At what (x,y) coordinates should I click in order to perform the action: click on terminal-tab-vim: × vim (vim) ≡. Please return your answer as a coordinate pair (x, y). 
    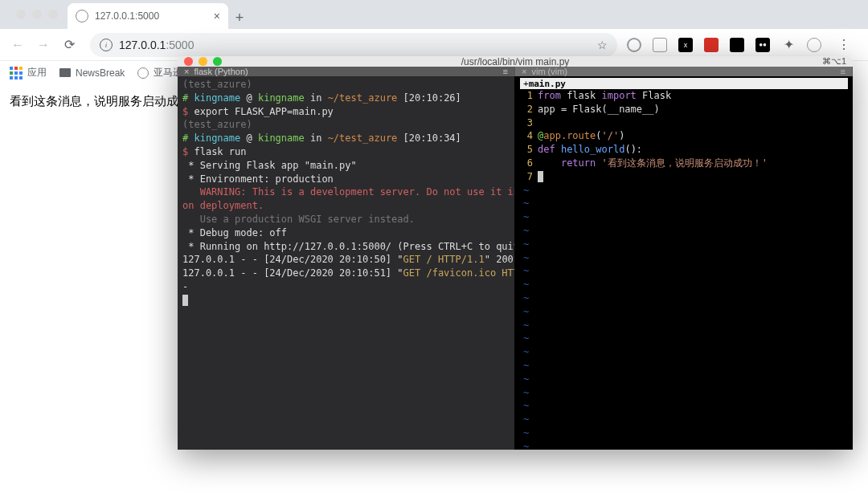
    Looking at the image, I should click on (684, 71).